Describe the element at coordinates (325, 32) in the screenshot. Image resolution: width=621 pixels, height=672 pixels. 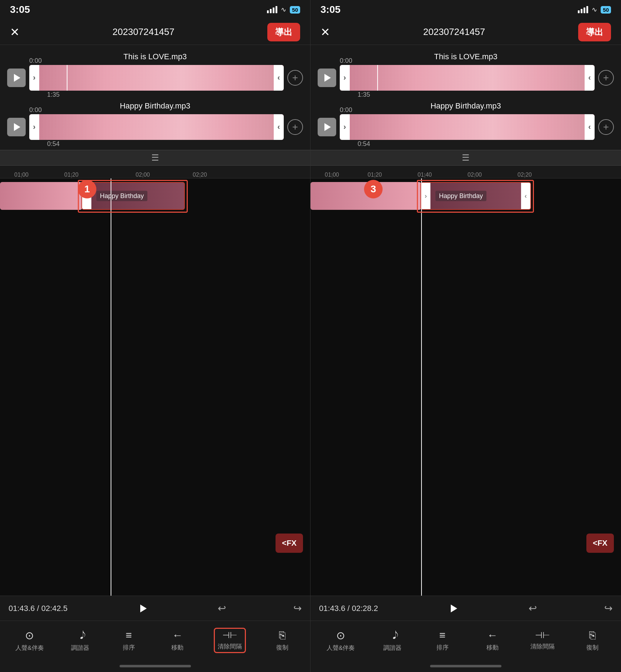
I see `close-button-right: ✕` at that location.